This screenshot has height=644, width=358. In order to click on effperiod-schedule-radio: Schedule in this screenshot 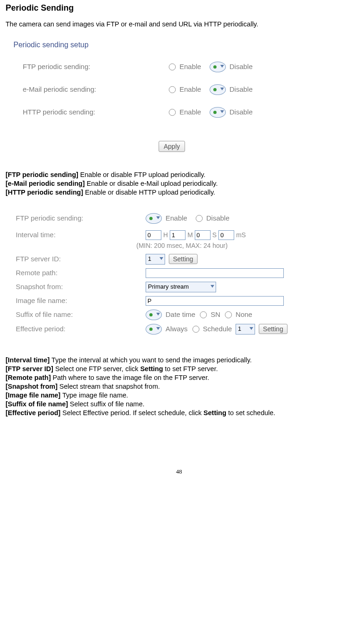, I will do `click(212, 329)`.